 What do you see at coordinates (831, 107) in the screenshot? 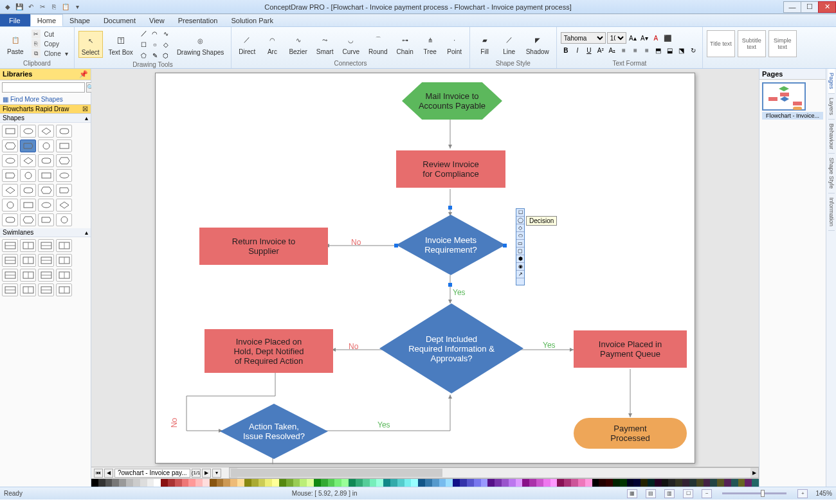
I see `rail-layers: Layers` at bounding box center [831, 107].